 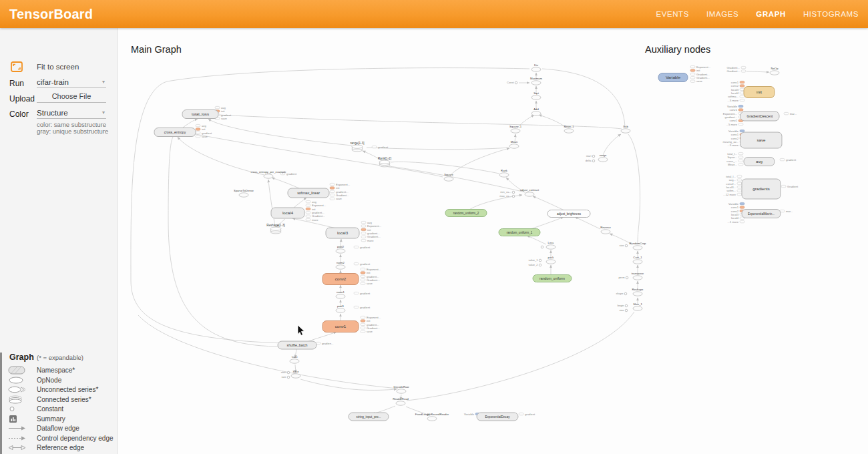 What do you see at coordinates (59, 381) in the screenshot?
I see `legend-item-opnode: OpNode` at bounding box center [59, 381].